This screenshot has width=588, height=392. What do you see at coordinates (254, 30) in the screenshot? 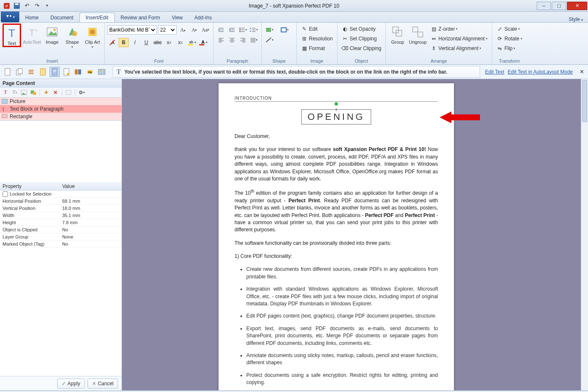
I see `line-spacing-button: ▾` at bounding box center [254, 30].